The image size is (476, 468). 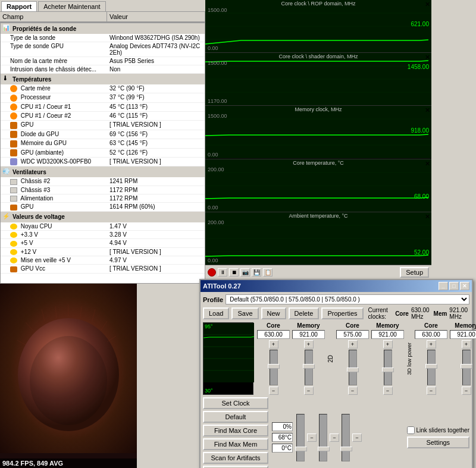 I want to click on 3d-perf-core-plus: +, so click(x=431, y=344).